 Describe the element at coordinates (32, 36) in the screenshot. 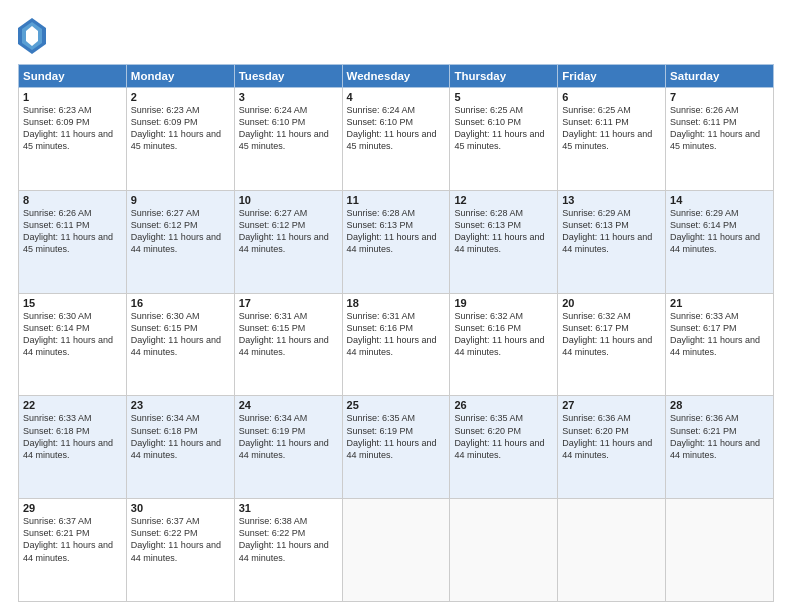

I see `generalblue-logo-icon` at that location.